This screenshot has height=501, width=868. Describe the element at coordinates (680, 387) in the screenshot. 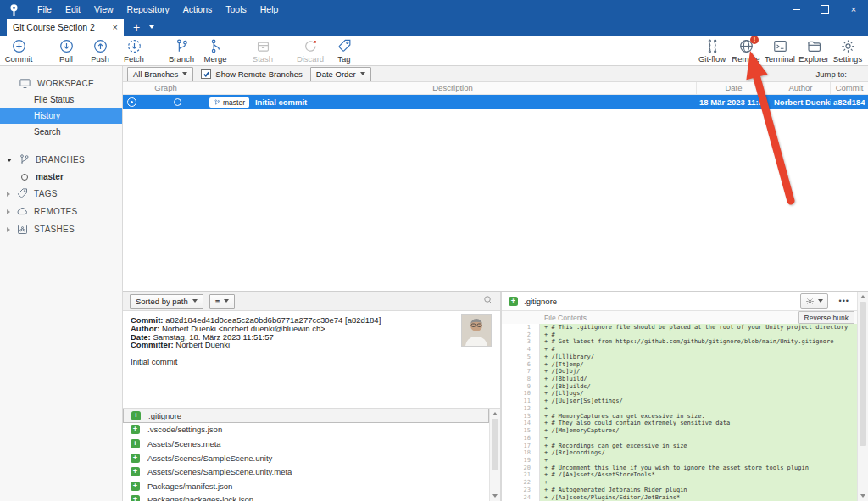

I see `diff-line: 9 + /[Bb]uilds/` at that location.